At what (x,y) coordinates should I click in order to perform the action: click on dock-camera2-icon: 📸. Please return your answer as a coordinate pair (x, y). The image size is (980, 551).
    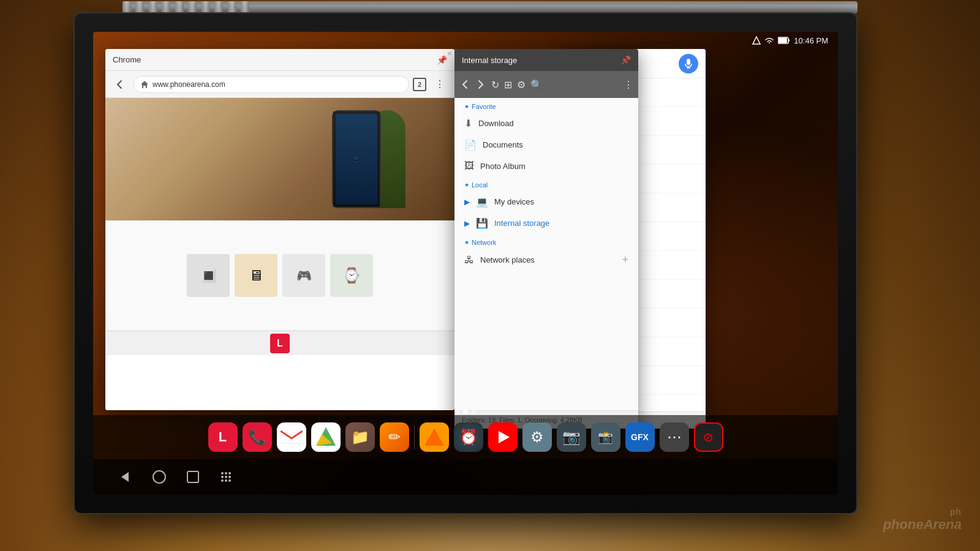
    Looking at the image, I should click on (605, 437).